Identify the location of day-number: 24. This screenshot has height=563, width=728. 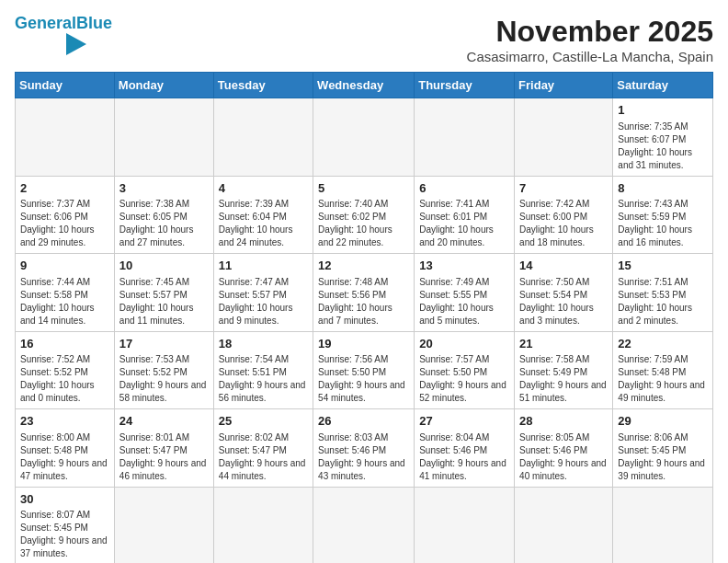
(164, 421).